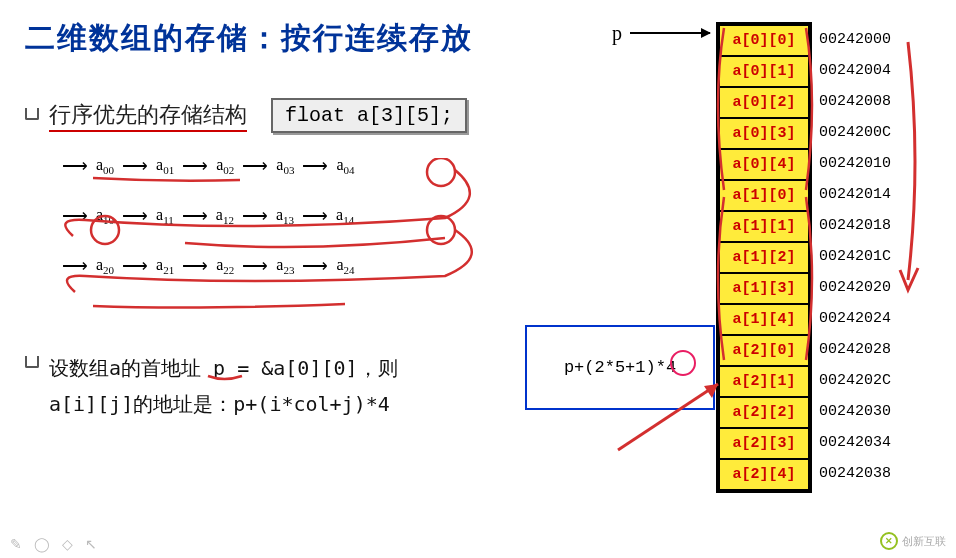  What do you see at coordinates (369, 116) in the screenshot?
I see `code-declaration: float a[3][5];` at bounding box center [369, 116].